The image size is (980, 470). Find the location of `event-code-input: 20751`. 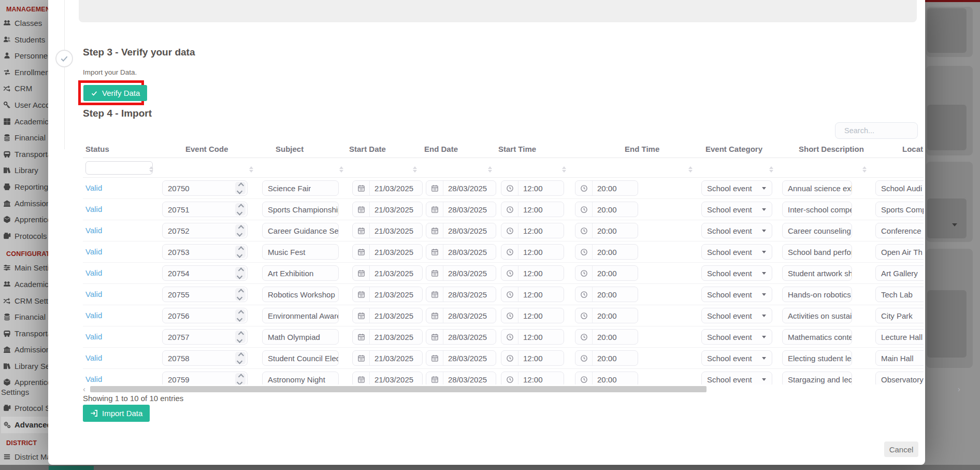

event-code-input: 20751 is located at coordinates (205, 209).